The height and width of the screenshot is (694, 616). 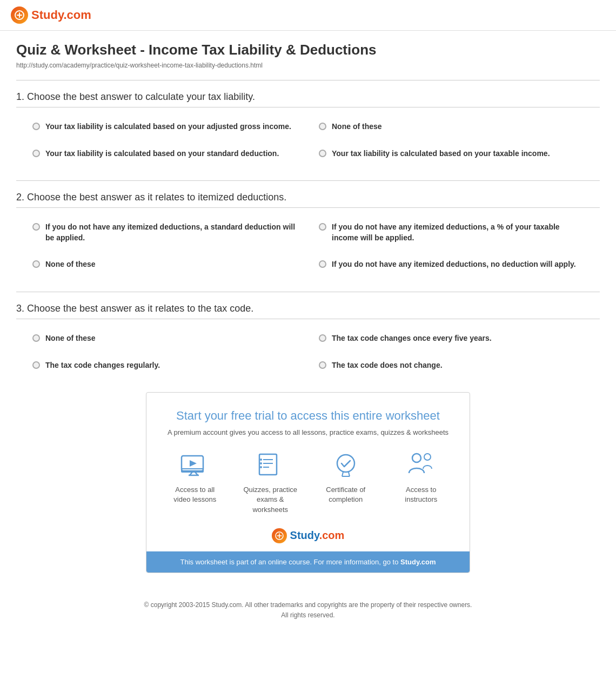 I want to click on feature-instructor: Access to instructors, so click(x=421, y=482).